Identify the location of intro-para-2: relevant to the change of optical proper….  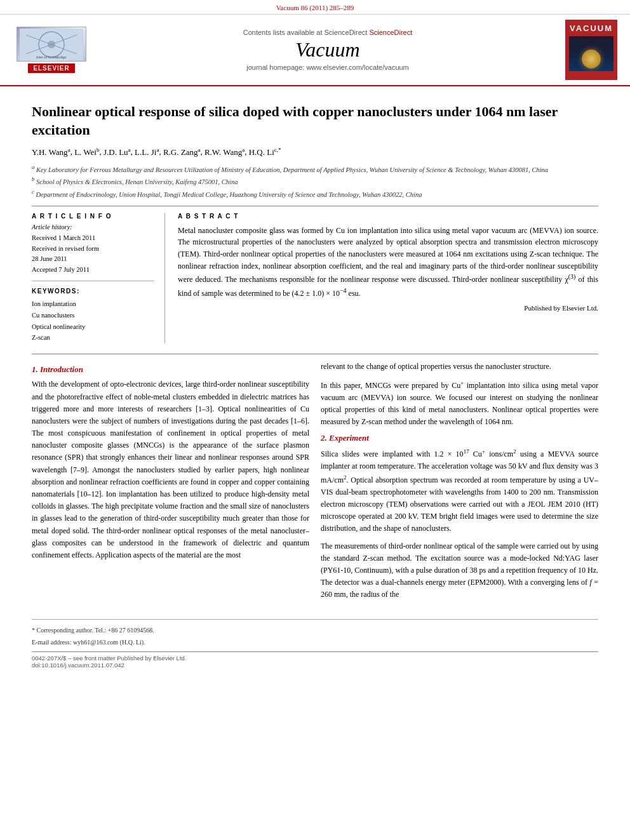
(460, 367).